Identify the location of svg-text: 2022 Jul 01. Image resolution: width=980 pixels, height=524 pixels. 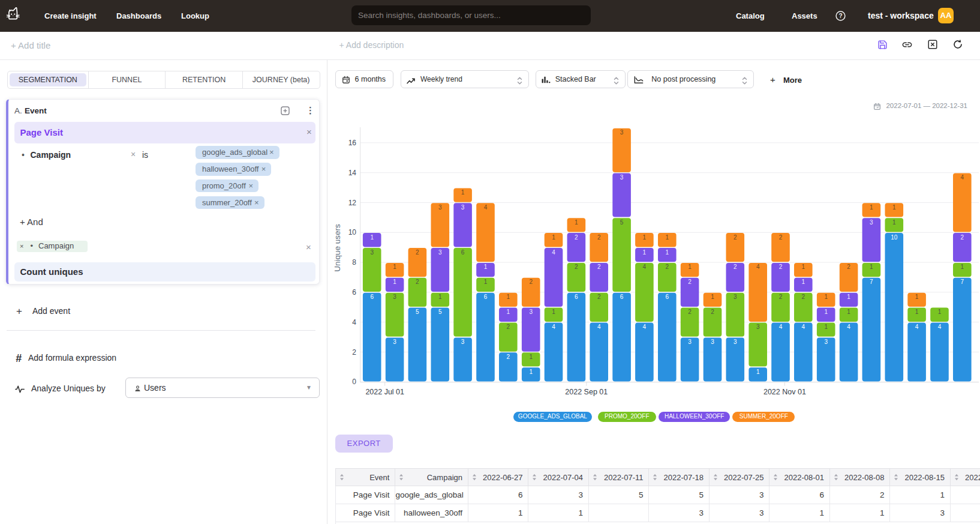
(385, 392).